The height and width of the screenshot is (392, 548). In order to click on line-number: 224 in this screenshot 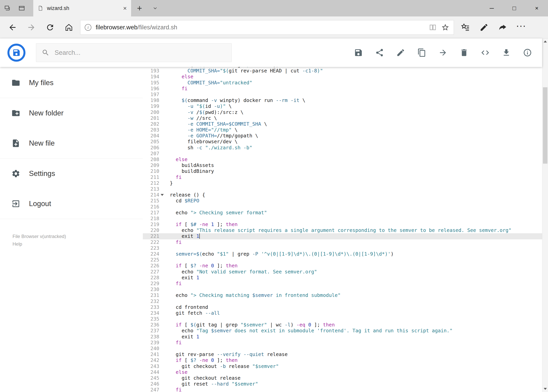, I will do `click(153, 254)`.